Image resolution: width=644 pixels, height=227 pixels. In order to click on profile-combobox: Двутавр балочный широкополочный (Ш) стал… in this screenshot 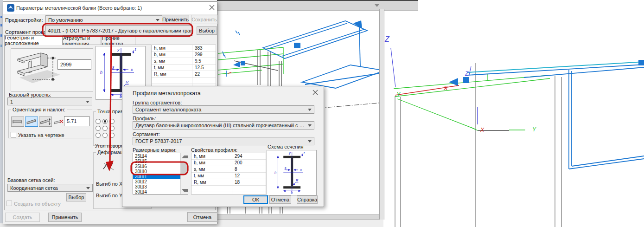, I will do `click(223, 125)`.